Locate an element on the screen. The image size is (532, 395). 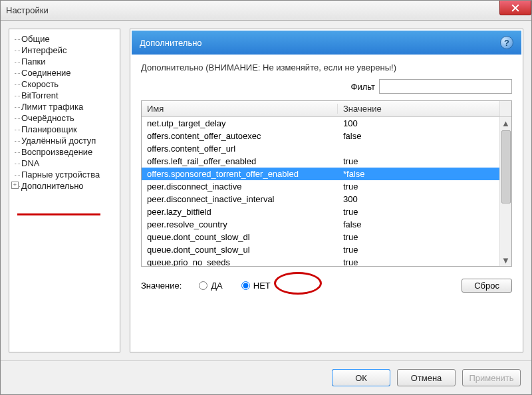
radio-no-input is located at coordinates (246, 286).